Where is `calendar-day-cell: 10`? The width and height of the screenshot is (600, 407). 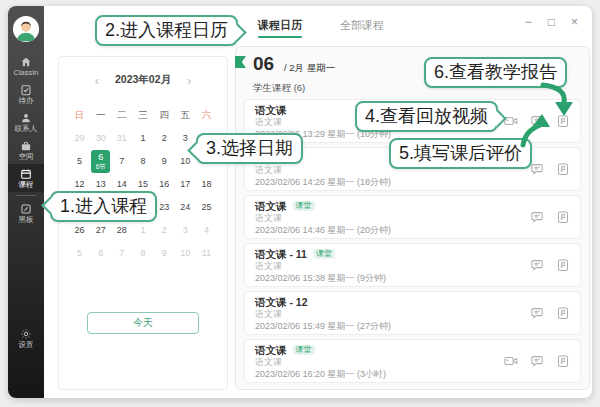 calendar-day-cell: 10 is located at coordinates (186, 254).